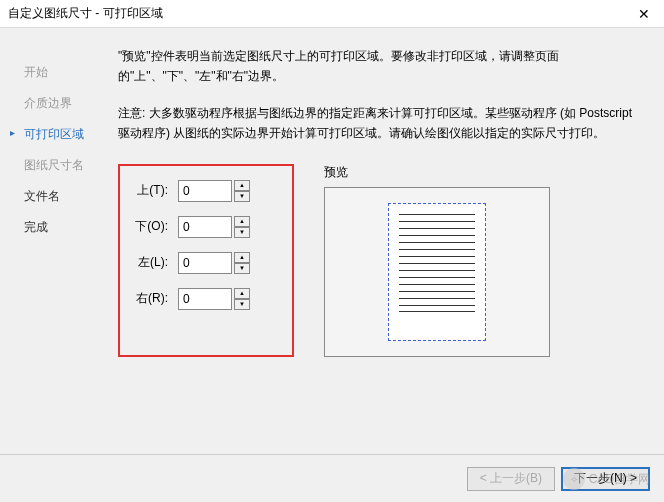 The height and width of the screenshot is (502, 664). Describe the element at coordinates (156, 190) in the screenshot. I see `margin-label-top: 上(T):` at that location.